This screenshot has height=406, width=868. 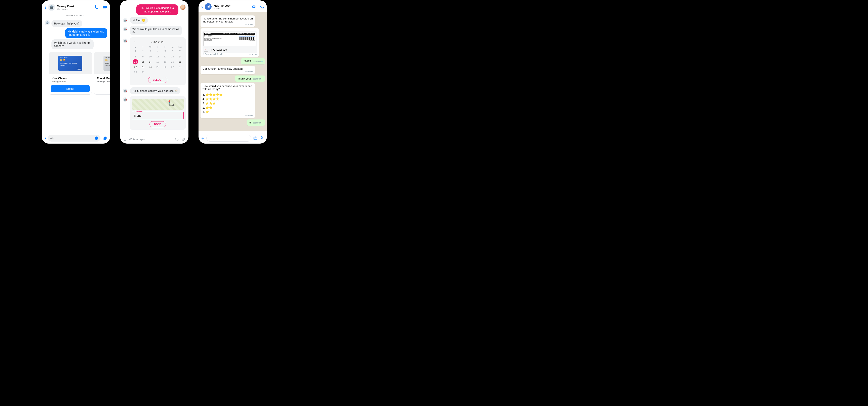 I want to click on input-bar: ☰ Write a reply..., so click(x=154, y=139).